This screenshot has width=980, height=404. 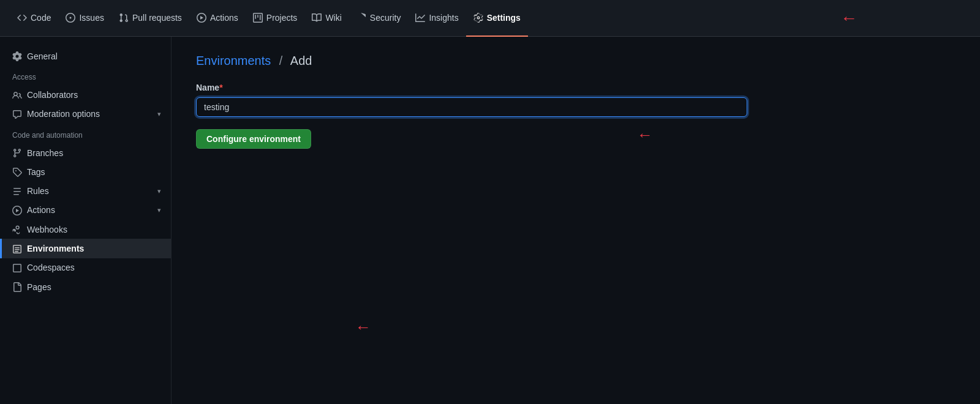 What do you see at coordinates (22, 17) in the screenshot?
I see `code-icon` at bounding box center [22, 17].